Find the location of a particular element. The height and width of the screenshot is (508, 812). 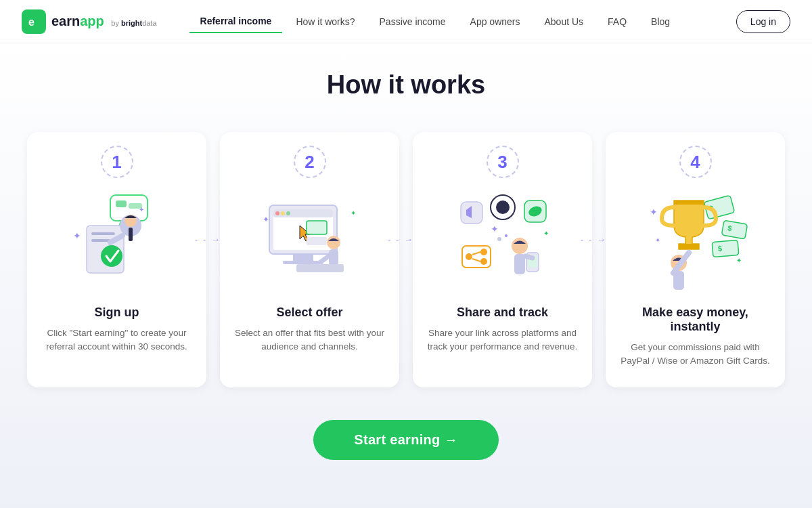

arrow-2: - - → is located at coordinates (401, 240).